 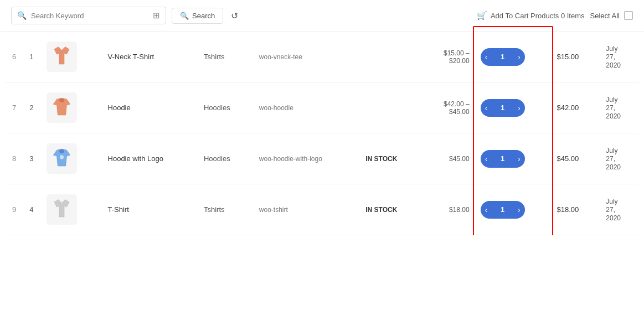 What do you see at coordinates (184, 15) in the screenshot?
I see `search-btn-icon: 🔍` at bounding box center [184, 15].